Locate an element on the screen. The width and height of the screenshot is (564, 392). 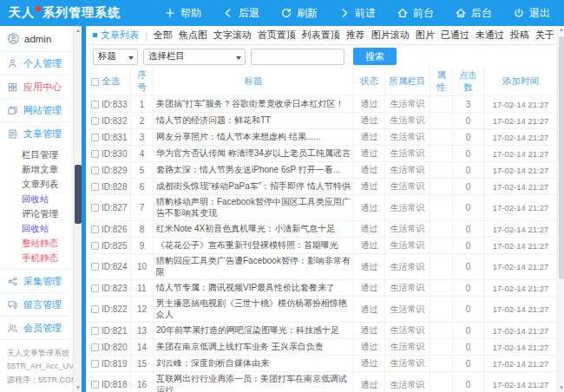
tab-link: 首页置顶 is located at coordinates (277, 35).